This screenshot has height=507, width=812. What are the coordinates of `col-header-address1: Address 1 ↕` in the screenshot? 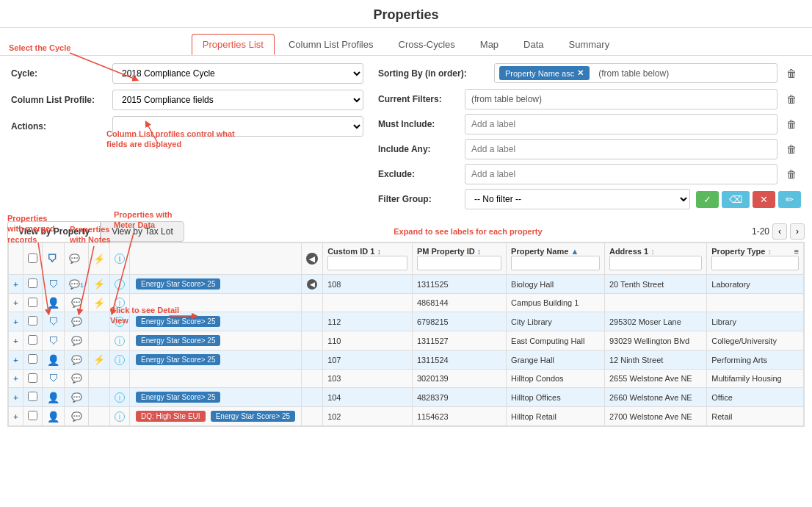 It's located at (655, 259).